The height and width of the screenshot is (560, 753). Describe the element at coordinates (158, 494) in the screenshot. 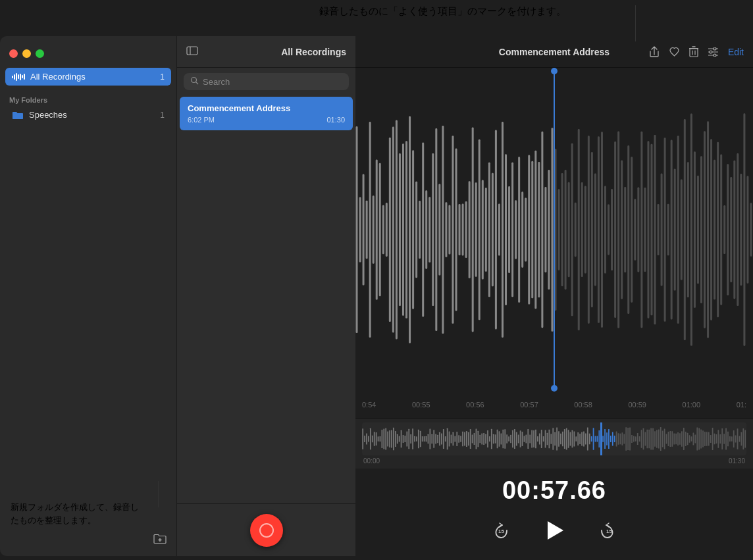

I see `annotation-line-bottom` at that location.